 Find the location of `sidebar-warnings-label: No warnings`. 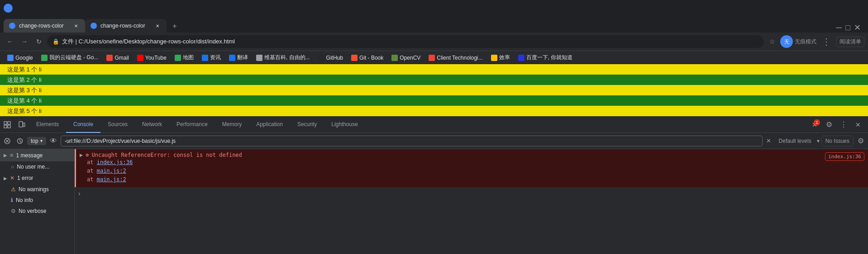

sidebar-warnings-label: No warnings is located at coordinates (33, 189).